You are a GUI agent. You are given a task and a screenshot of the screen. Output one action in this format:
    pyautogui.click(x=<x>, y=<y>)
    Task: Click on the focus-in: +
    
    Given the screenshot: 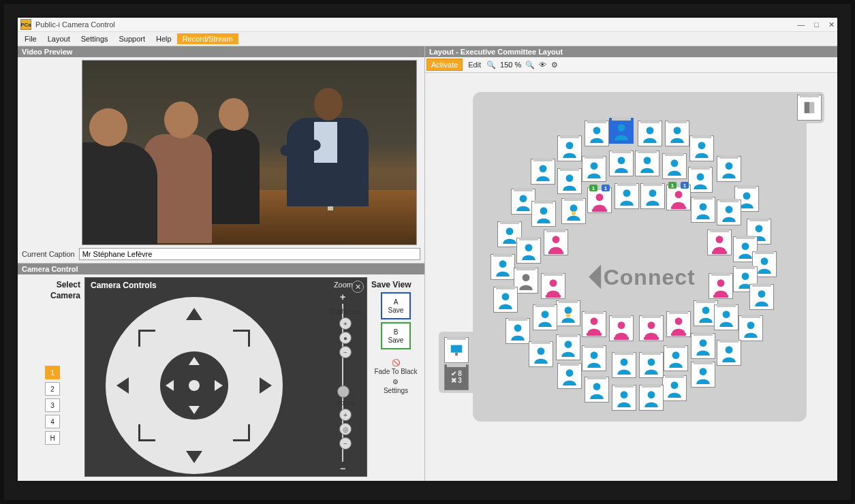 What is the action you would take?
    pyautogui.click(x=345, y=415)
    